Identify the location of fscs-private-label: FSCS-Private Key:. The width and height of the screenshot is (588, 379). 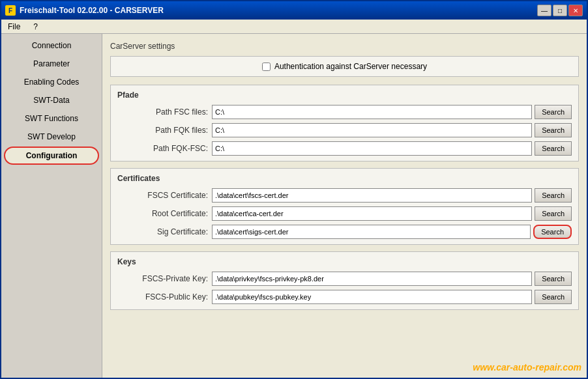
(164, 279).